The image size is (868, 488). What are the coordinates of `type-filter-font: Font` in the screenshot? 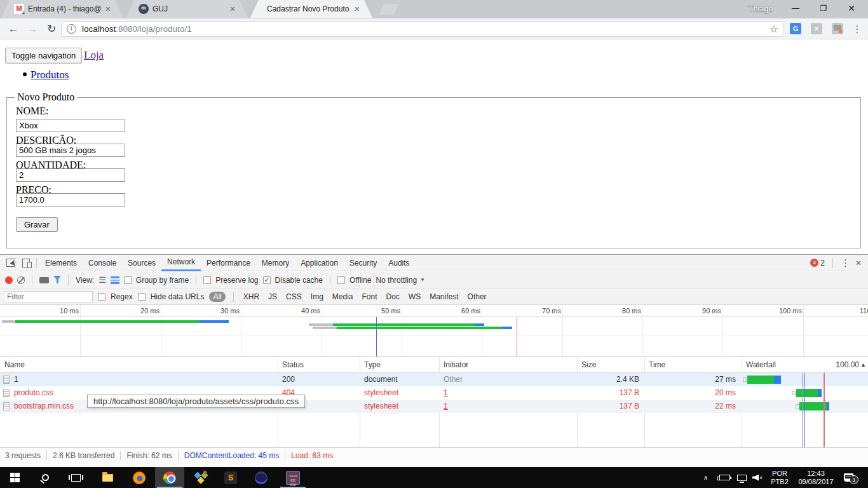 It's located at (370, 297).